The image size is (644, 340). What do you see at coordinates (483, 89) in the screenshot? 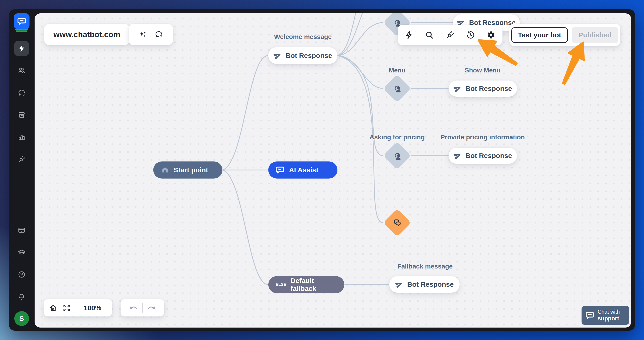
I see `flow-node-bot-response-menu: Bot Response` at bounding box center [483, 89].